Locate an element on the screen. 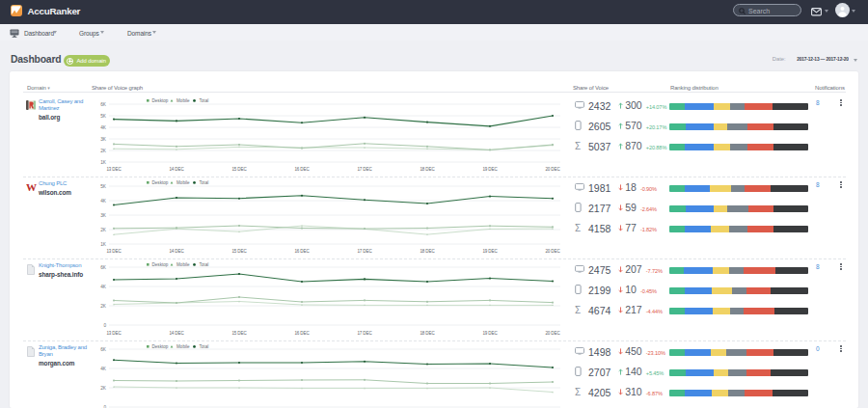  svg-text: W is located at coordinates (31, 187).